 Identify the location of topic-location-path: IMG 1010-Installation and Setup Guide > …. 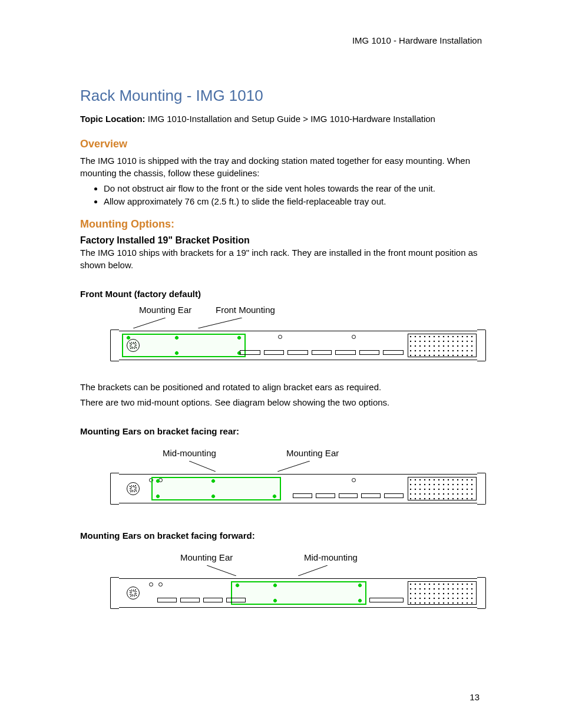
(292, 119).